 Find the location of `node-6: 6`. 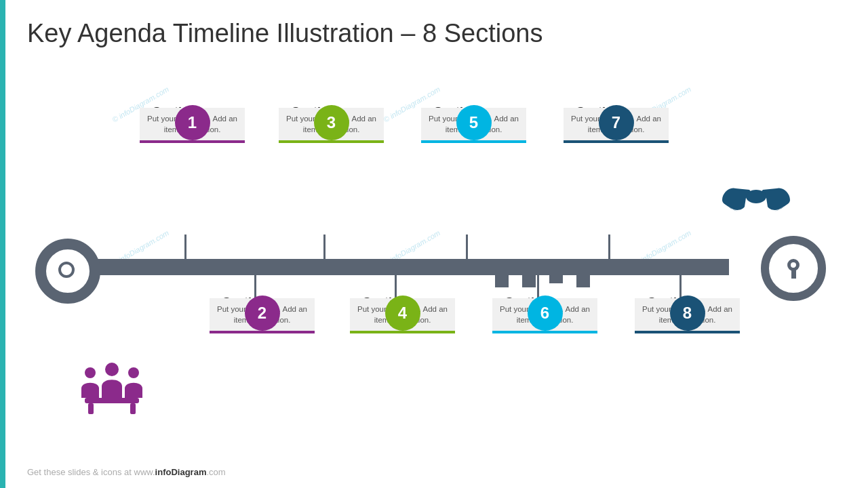

node-6: 6 is located at coordinates (545, 313).